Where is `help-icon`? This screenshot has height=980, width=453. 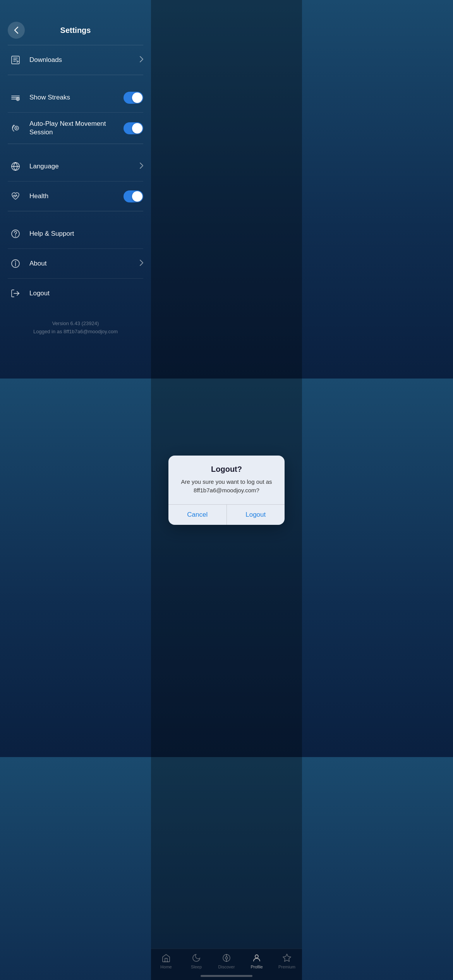
help-icon is located at coordinates (15, 234).